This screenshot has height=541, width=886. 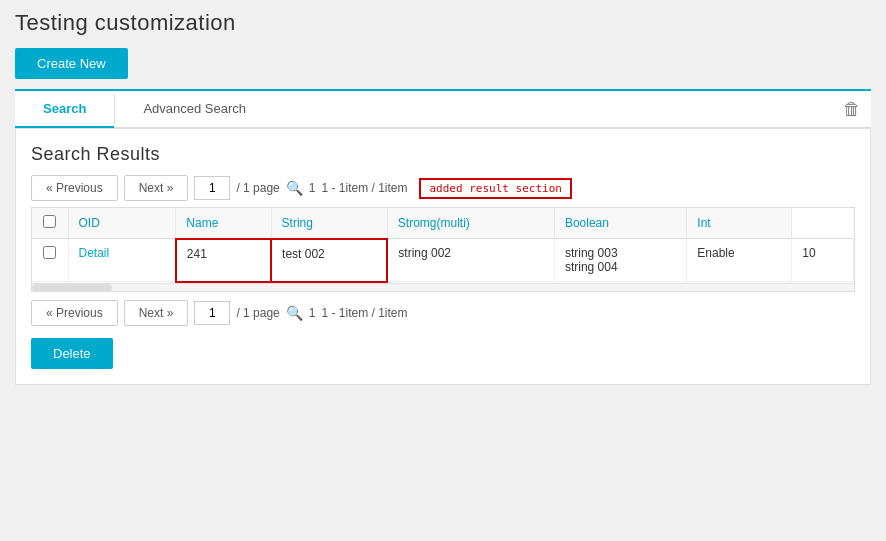 What do you see at coordinates (364, 188) in the screenshot?
I see `top-count-range: 1 - 1item / 1item` at bounding box center [364, 188].